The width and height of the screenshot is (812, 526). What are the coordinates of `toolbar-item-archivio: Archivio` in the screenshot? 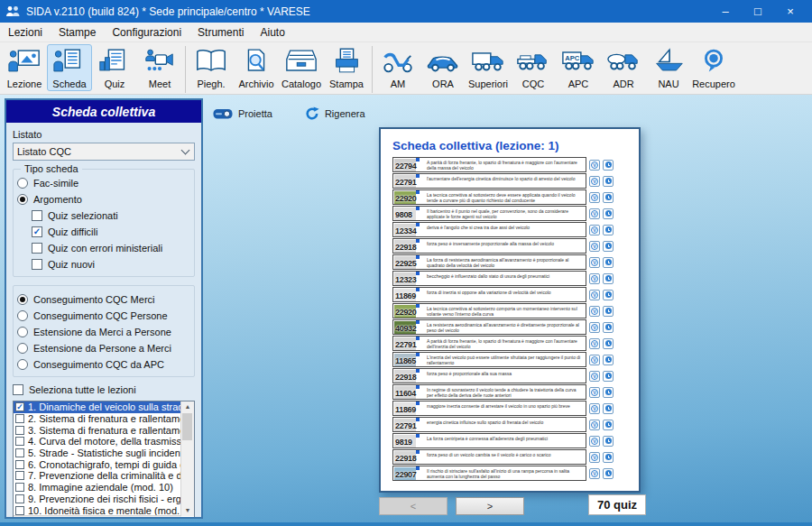 It's located at (256, 68).